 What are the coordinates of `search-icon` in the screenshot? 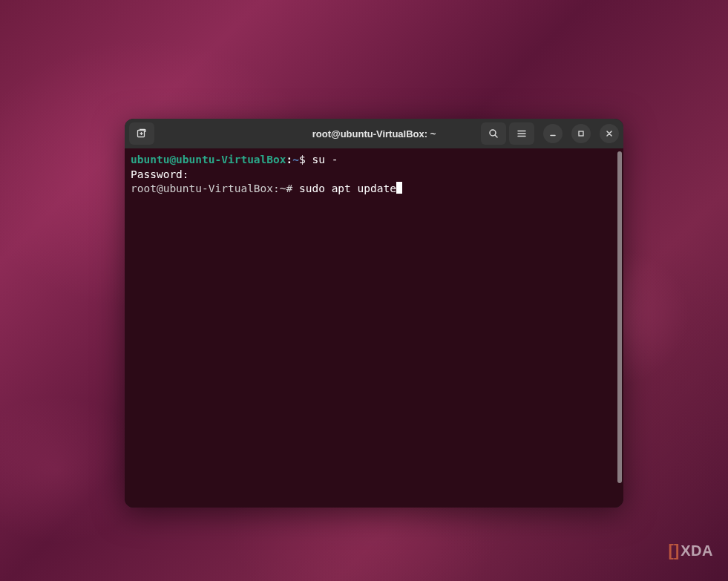 It's located at (493, 134).